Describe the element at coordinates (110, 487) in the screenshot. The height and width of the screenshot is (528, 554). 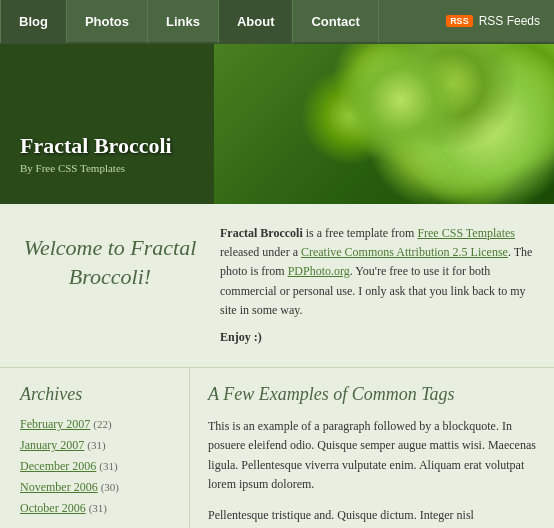
I see `archive-count: (30)` at that location.